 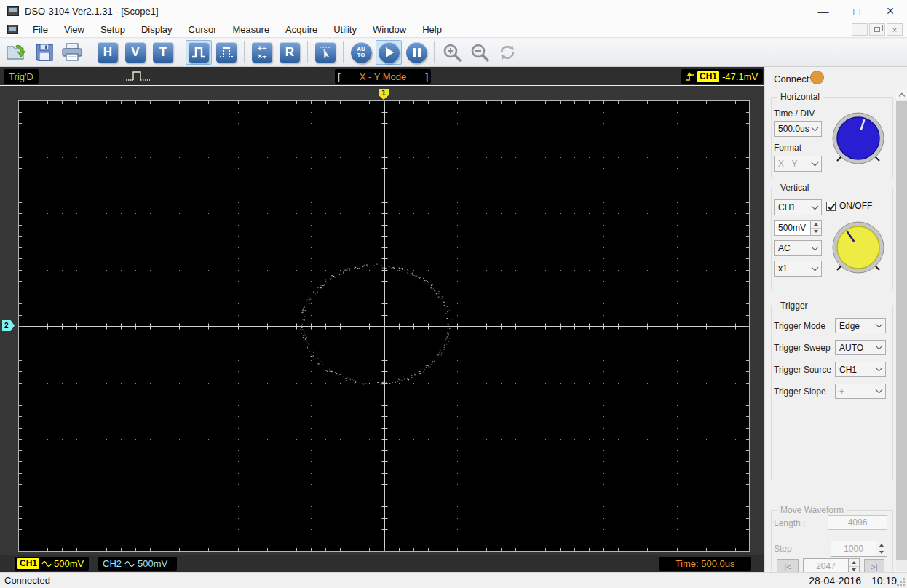 What do you see at coordinates (798, 269) in the screenshot?
I see `probe-select: x1` at bounding box center [798, 269].